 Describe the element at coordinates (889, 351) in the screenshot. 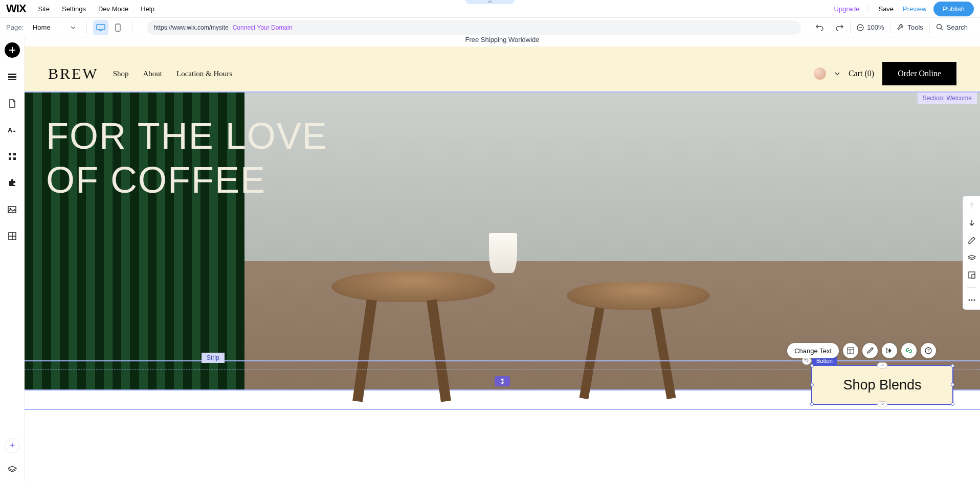

I see `animation-button` at that location.